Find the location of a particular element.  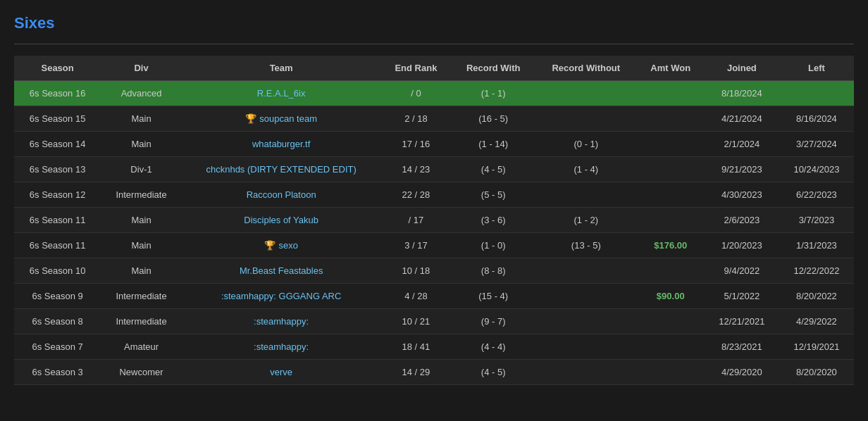

team-link: :steamhappy: GGGANG ARC is located at coordinates (282, 296).